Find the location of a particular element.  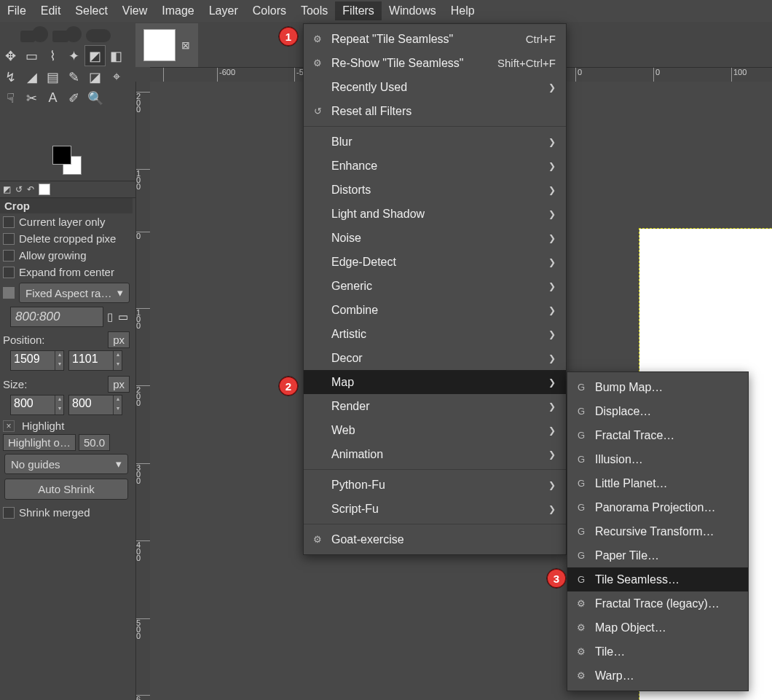

tool-smudge: ☟ is located at coordinates (10, 98).